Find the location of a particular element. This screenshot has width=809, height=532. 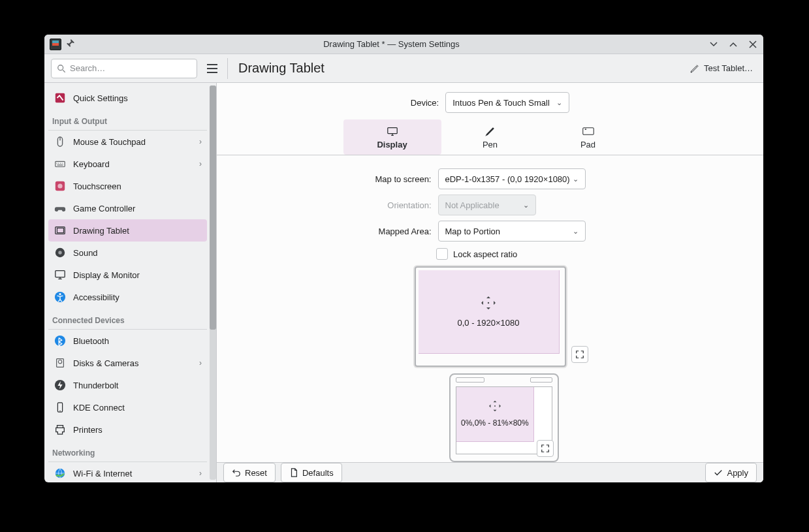

sidebar-item-label: Thunderbolt is located at coordinates (95, 385).